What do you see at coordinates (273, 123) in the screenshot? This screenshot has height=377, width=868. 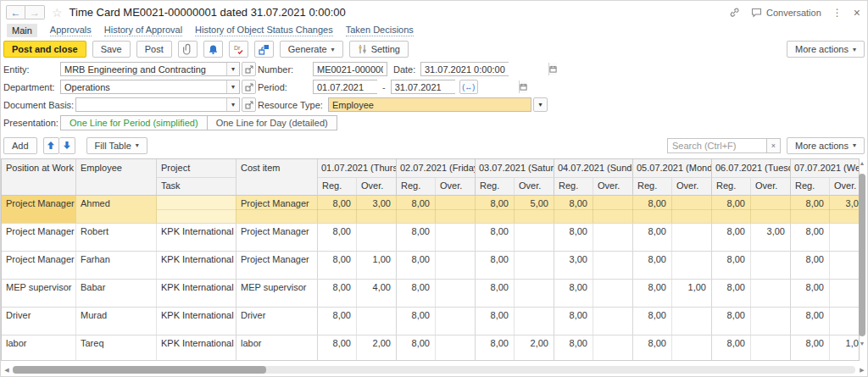 I see `presentation-option-day: One Line for Day (detailed)` at bounding box center [273, 123].